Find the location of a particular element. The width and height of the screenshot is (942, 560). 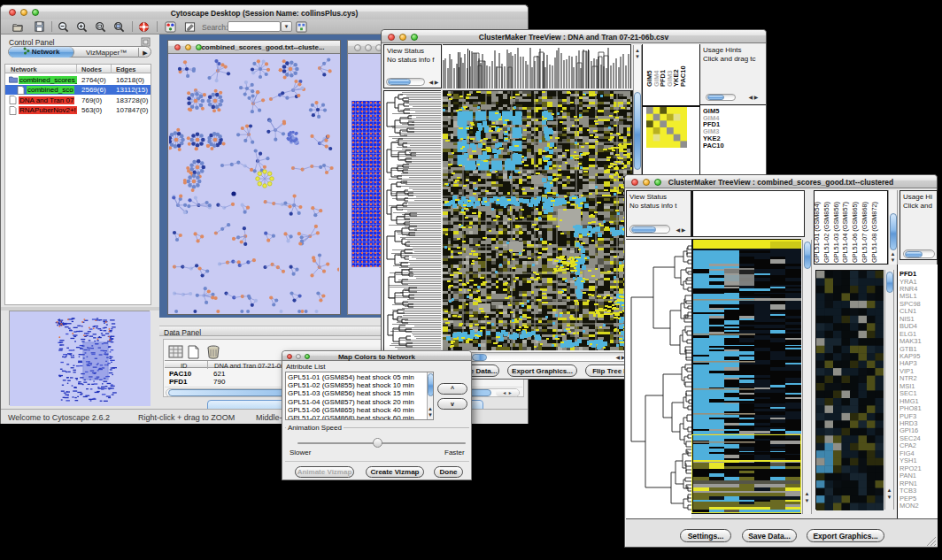

svg-text: GPL51-07 (GSM868) is located at coordinates (864, 232).